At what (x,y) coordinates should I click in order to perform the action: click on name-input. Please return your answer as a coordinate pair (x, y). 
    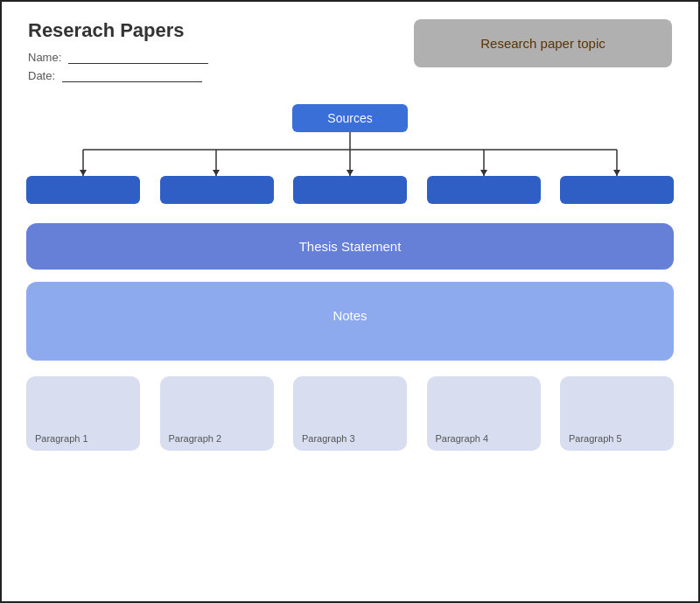
    Looking at the image, I should click on (138, 58).